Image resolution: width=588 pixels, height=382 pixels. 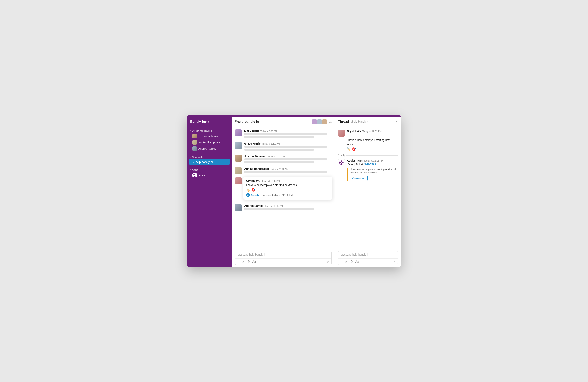 What do you see at coordinates (368, 188) in the screenshot?
I see `thread-messages: Crystal Wu Today at 12:09 PM I have a ne…` at bounding box center [368, 188].